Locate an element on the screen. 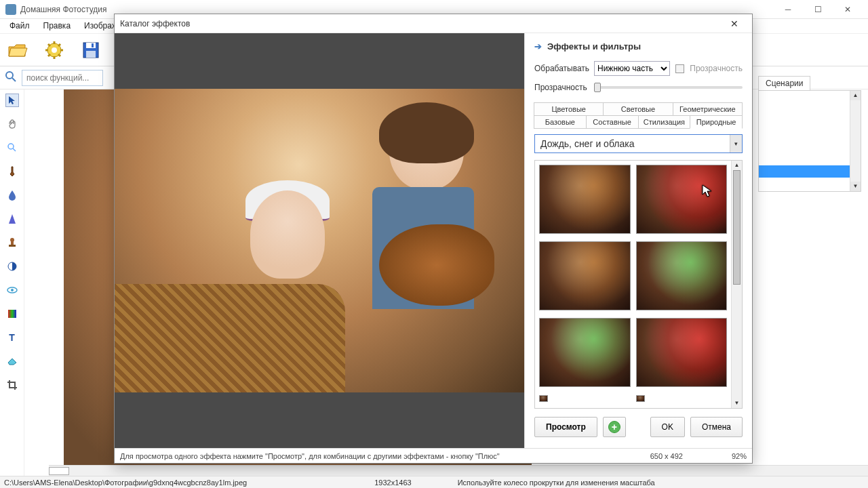  search-icon is located at coordinates (11, 77).